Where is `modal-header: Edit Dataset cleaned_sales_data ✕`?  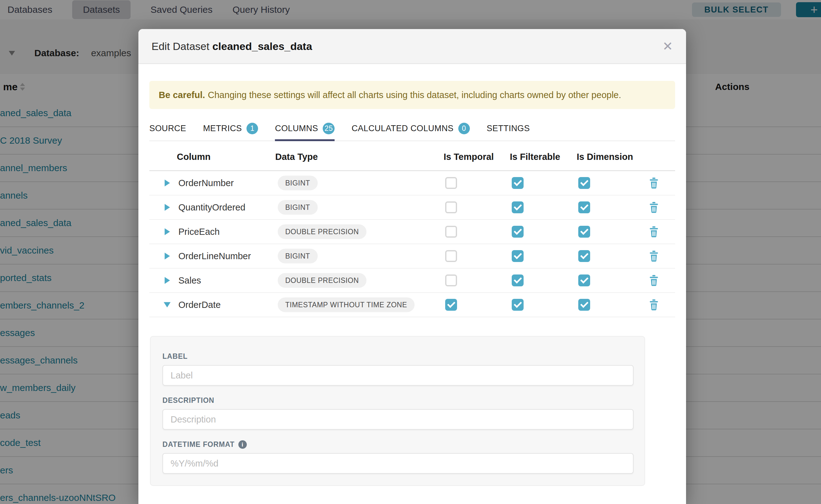
modal-header: Edit Dataset cleaned_sales_data ✕ is located at coordinates (412, 47).